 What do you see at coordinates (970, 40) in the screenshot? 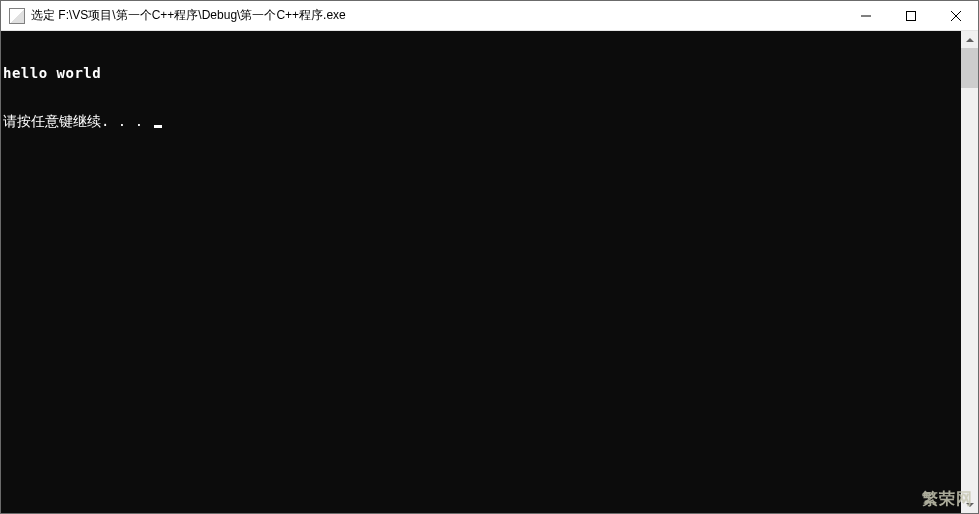
I see `scroll-up-button` at bounding box center [970, 40].